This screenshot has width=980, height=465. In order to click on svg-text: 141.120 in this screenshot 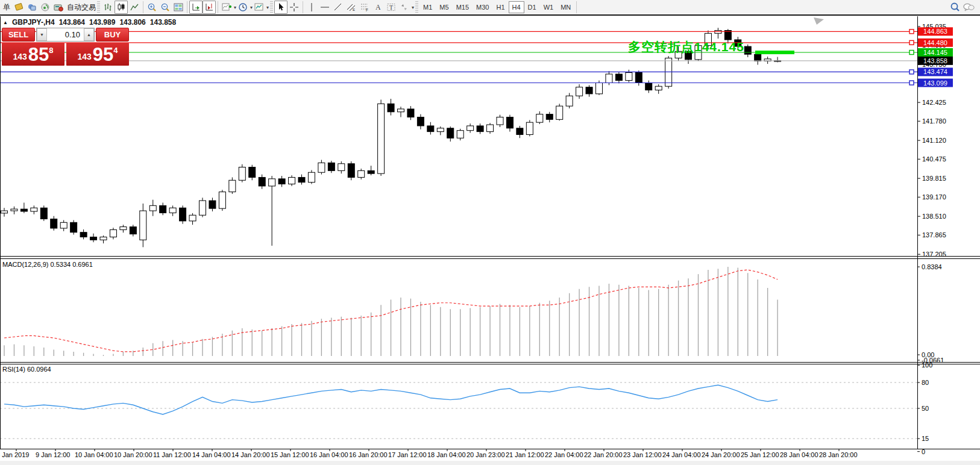, I will do `click(934, 140)`.